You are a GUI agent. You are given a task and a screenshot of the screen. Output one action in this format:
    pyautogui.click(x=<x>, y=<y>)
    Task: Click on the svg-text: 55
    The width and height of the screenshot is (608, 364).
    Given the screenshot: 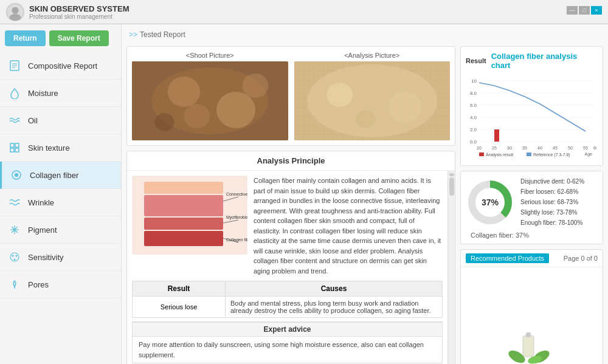 What is the action you would take?
    pyautogui.click(x=586, y=148)
    